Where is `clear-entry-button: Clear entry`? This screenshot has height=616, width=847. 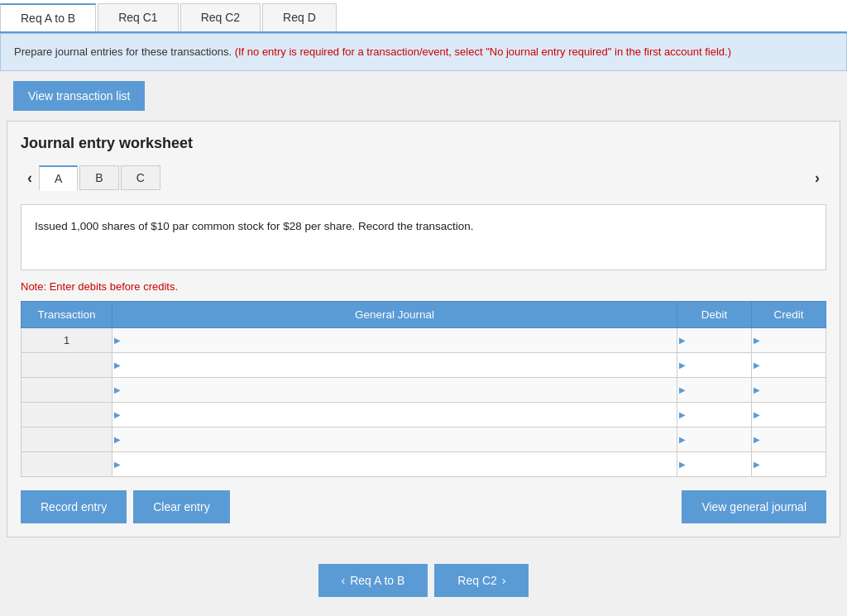
clear-entry-button: Clear entry is located at coordinates (181, 507).